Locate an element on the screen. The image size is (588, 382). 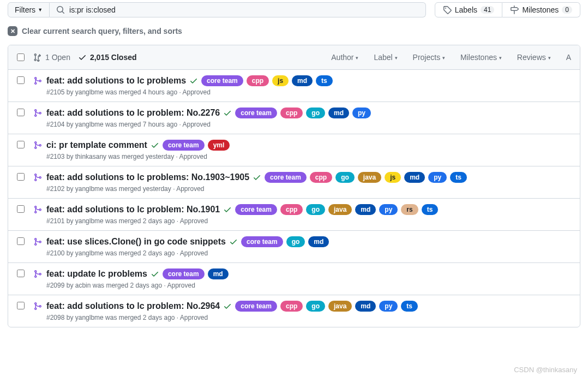
pr-title-link: feat: add solutions to lc problems: No.1… is located at coordinates (148, 177).